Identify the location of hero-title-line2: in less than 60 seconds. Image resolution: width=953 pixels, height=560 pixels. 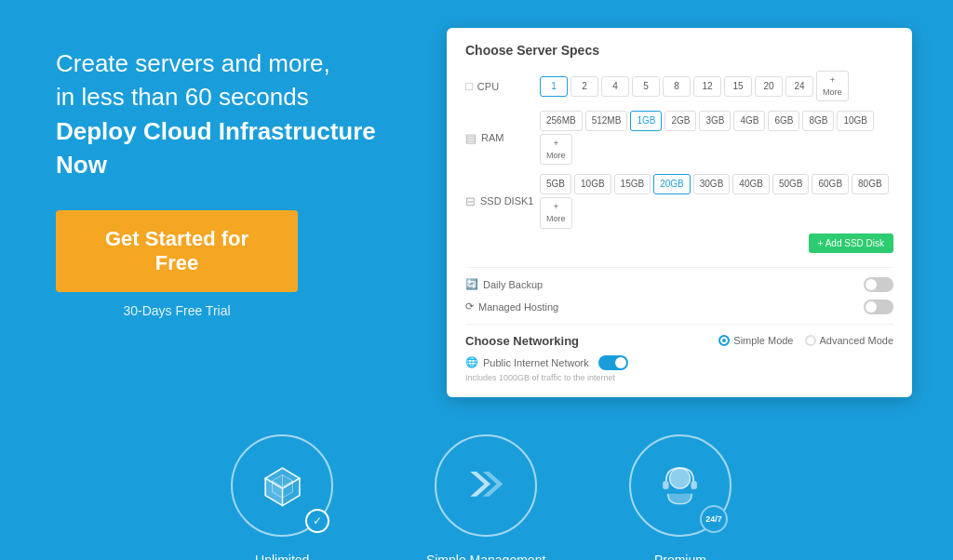
(182, 97).